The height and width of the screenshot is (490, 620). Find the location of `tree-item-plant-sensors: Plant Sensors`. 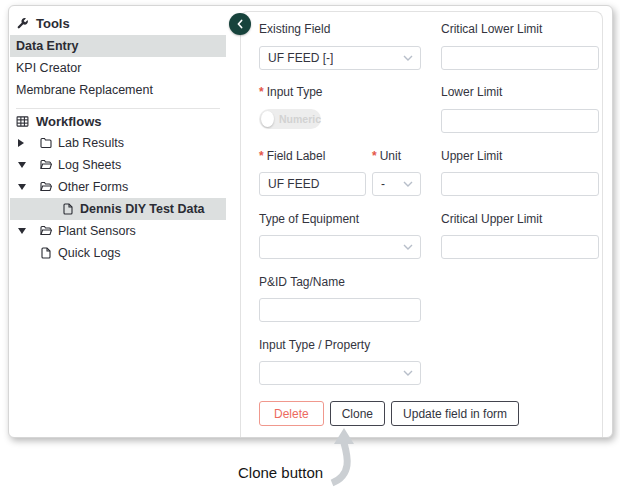

tree-item-plant-sensors: Plant Sensors is located at coordinates (118, 231).